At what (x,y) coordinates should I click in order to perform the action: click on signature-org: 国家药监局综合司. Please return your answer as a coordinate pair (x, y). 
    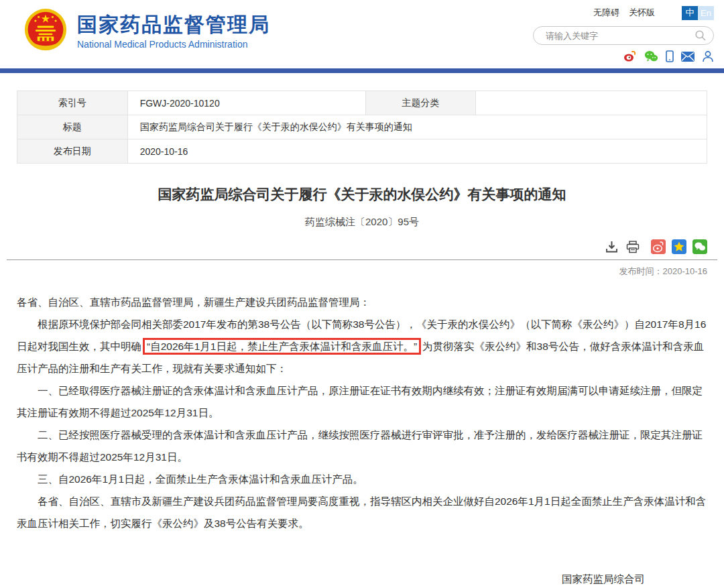
    Looking at the image, I should click on (603, 579).